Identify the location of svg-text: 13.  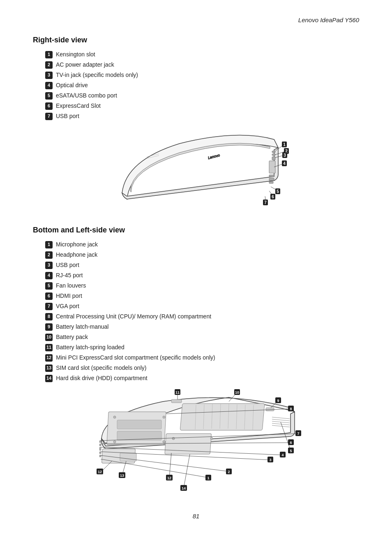
(122, 476).